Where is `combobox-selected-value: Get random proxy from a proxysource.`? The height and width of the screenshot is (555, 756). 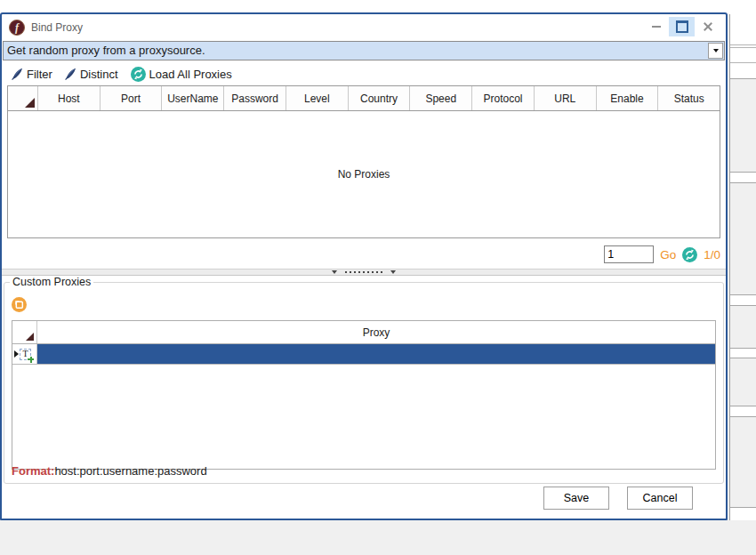
combobox-selected-value: Get random proxy from a proxysource. is located at coordinates (356, 51).